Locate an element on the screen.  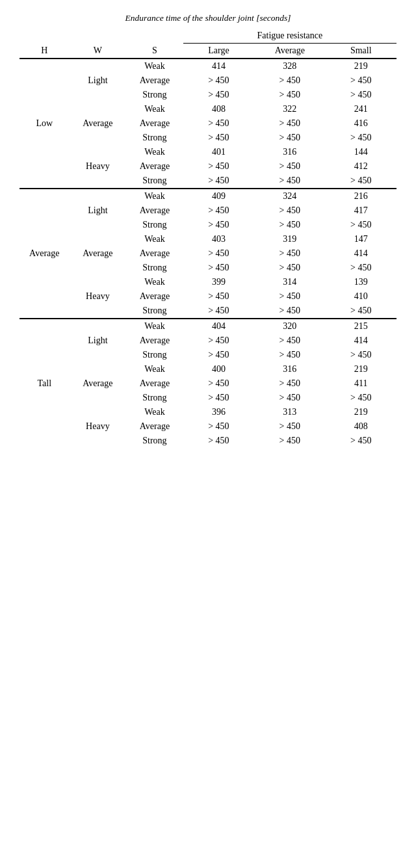
table-row: AverageWeak400316219 is located at coordinates (208, 369).